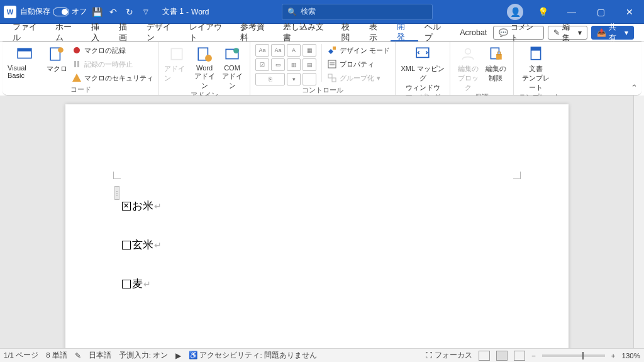  I want to click on tab-レイアウト: レイアウト, so click(208, 33).